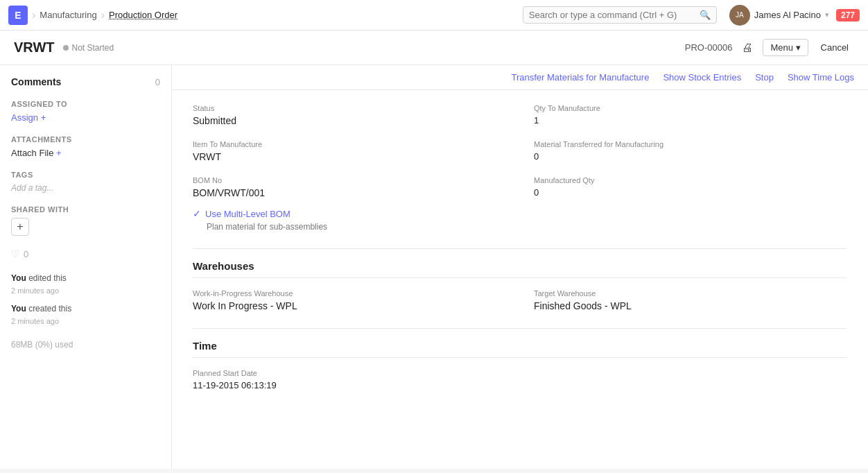  What do you see at coordinates (86, 139) in the screenshot?
I see `attachments-title: ATTACHMENTS` at bounding box center [86, 139].